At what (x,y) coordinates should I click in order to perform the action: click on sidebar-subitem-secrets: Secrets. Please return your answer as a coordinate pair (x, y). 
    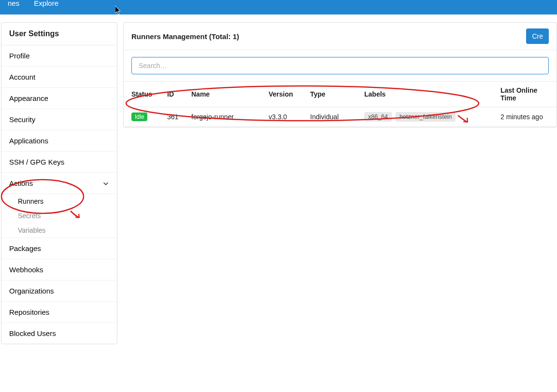
    Looking at the image, I should click on (59, 216).